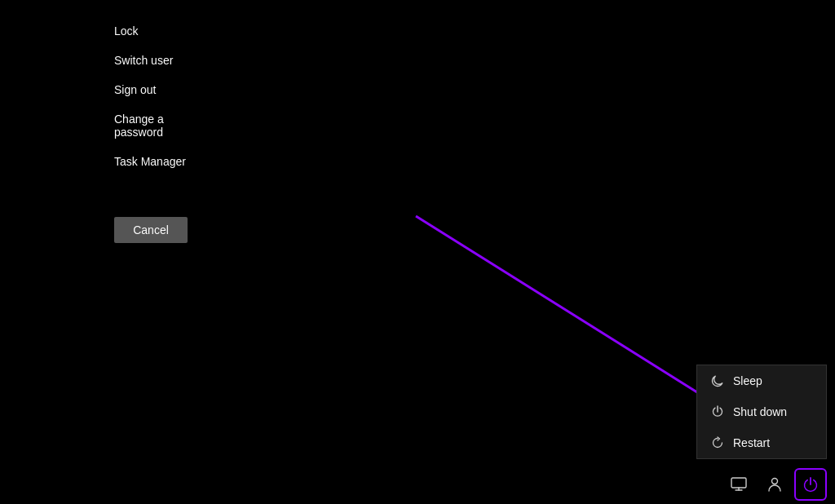  What do you see at coordinates (762, 412) in the screenshot?
I see `power-menu-shutdown: Shut down` at bounding box center [762, 412].